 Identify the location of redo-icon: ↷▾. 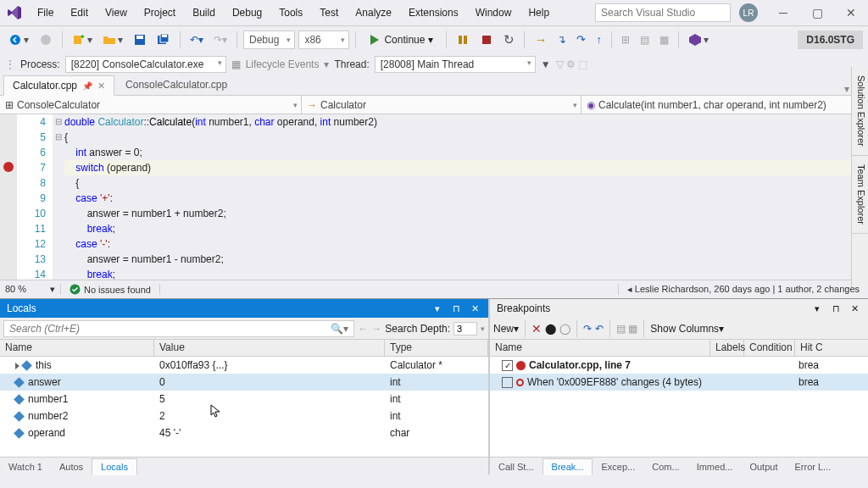
(220, 40).